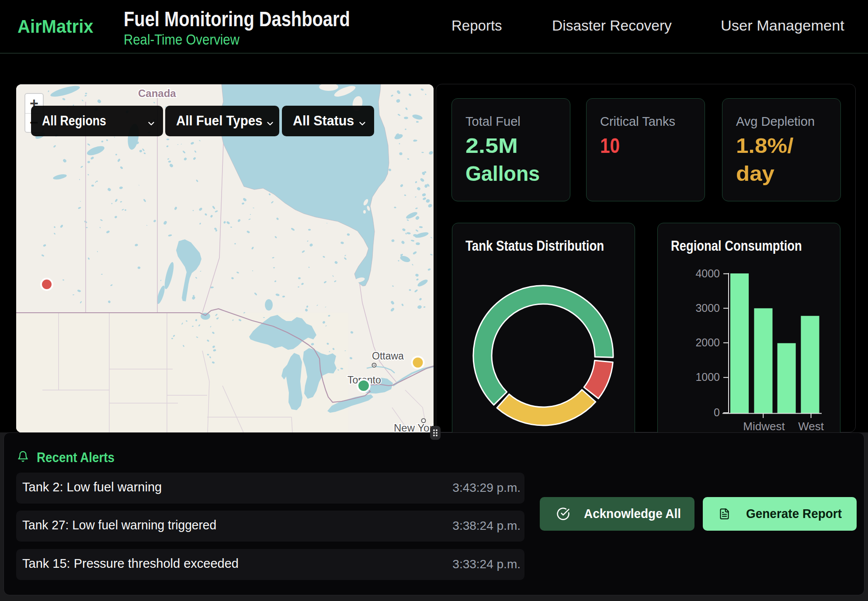 This screenshot has width=868, height=601. Describe the element at coordinates (388, 356) in the screenshot. I see `svg-text: Ottawa` at that location.